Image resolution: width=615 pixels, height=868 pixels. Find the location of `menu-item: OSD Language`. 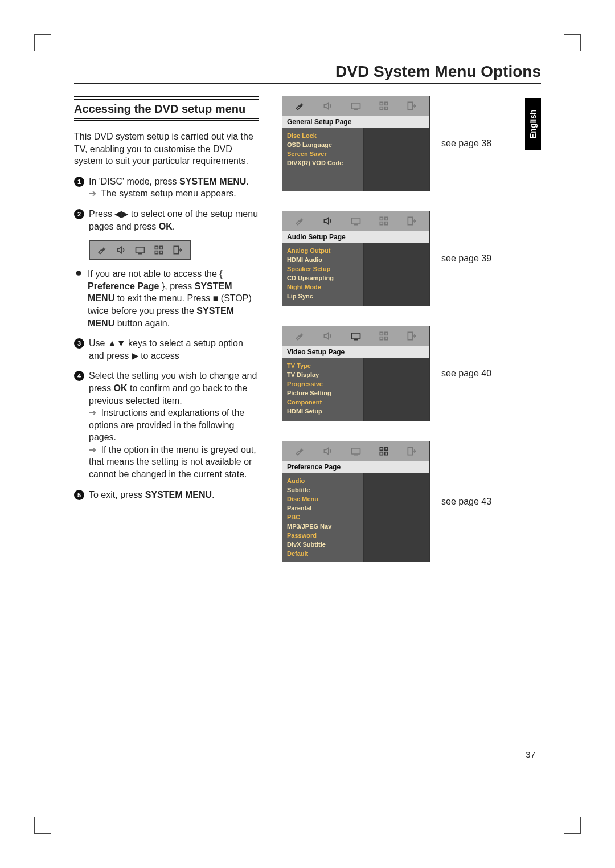

menu-item: OSD Language is located at coordinates (323, 145).